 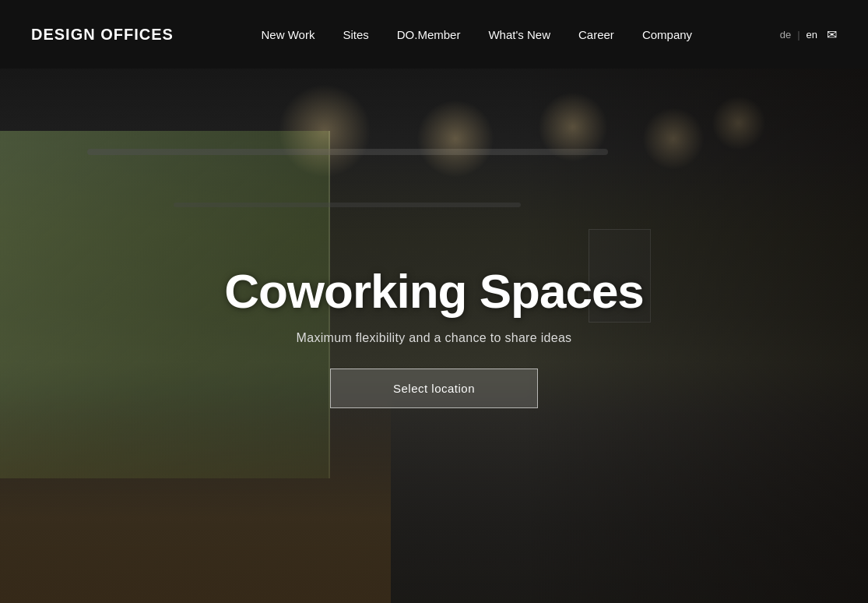 I want to click on logo: DESIGN OFFICES, so click(x=103, y=34).